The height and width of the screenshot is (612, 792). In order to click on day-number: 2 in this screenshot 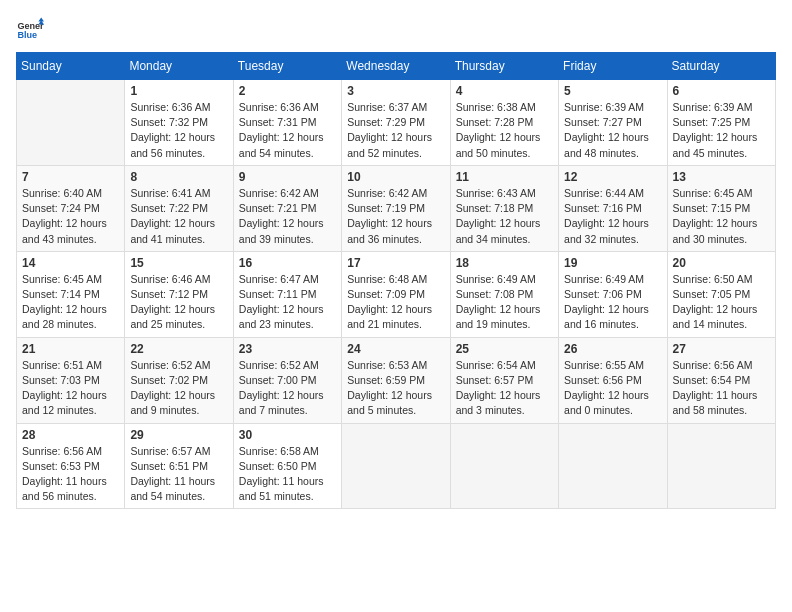, I will do `click(288, 91)`.